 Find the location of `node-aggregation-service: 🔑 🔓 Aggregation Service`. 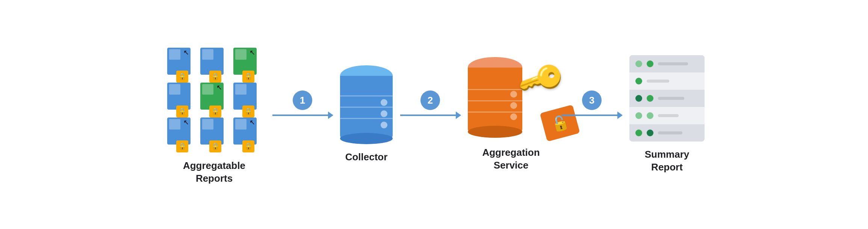

node-aggregation-service: 🔑 🔓 Aggregation Service is located at coordinates (511, 114).